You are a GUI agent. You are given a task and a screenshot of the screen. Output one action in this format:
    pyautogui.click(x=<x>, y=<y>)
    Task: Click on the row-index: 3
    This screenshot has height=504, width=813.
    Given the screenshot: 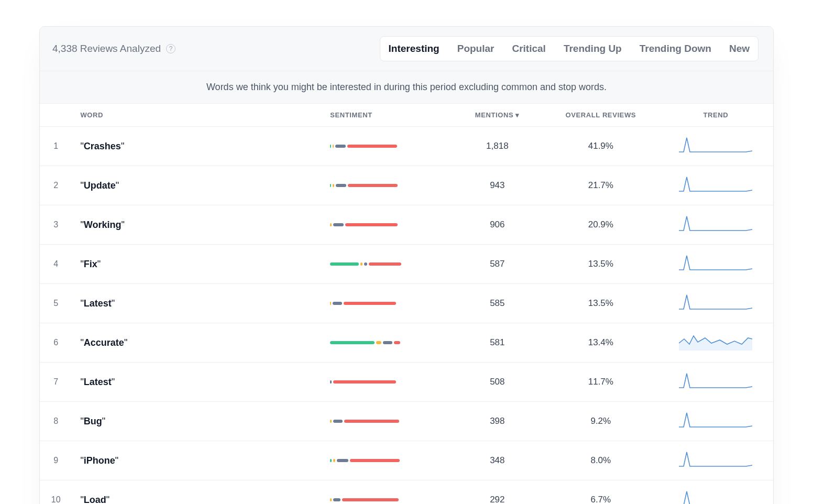 What is the action you would take?
    pyautogui.click(x=56, y=225)
    